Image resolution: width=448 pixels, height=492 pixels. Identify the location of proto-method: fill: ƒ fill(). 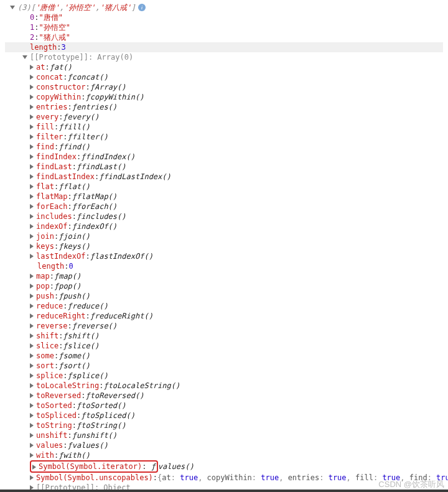
(224, 127).